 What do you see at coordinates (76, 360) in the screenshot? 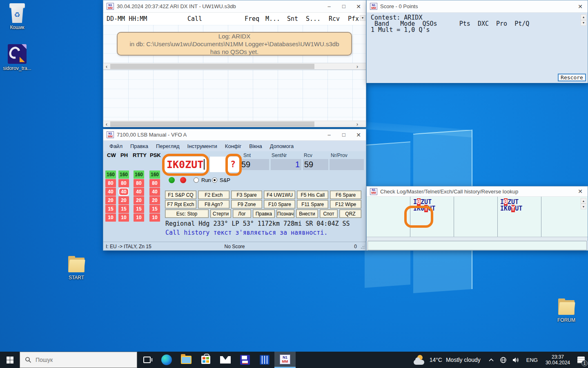
I see `search-input` at bounding box center [76, 360].